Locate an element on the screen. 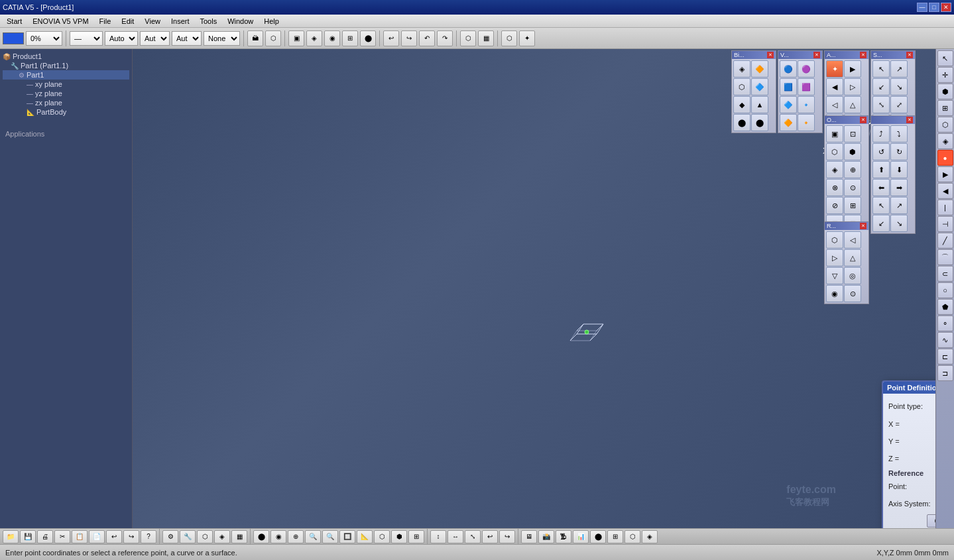  bottom-btn-25: ↕ is located at coordinates (438, 537).